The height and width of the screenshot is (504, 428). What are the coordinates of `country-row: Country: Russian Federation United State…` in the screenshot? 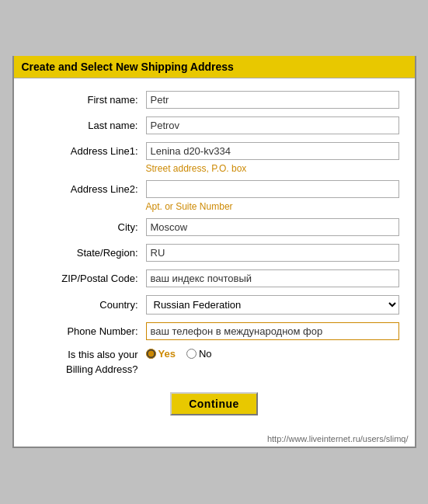 It's located at (214, 304).